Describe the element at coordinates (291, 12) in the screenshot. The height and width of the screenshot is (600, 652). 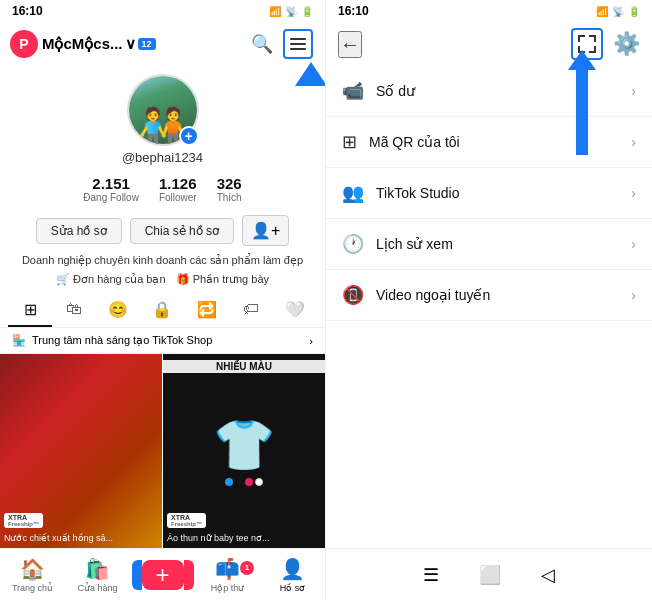
I see `signal-icon: 📡` at that location.